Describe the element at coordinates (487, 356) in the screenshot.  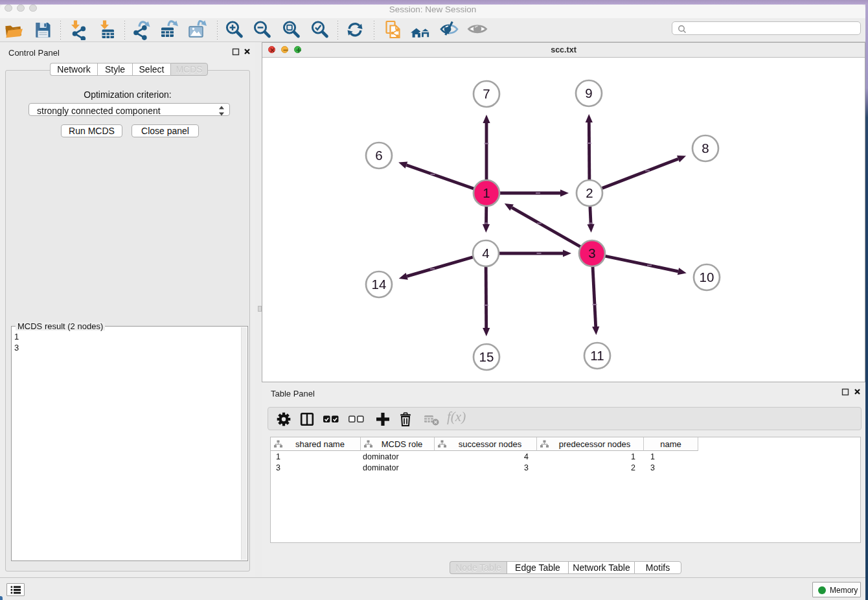
I see `svg-text: 15` at that location.